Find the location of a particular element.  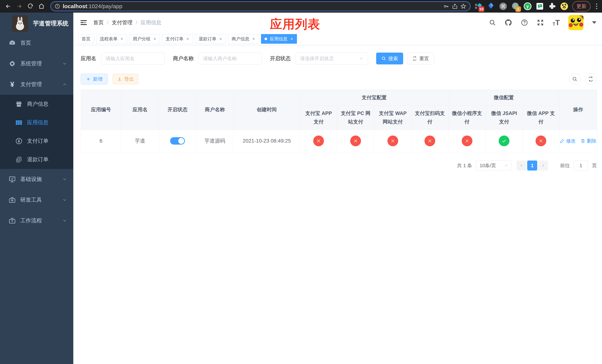

extension-command-icon: ⌘ is located at coordinates (503, 6).